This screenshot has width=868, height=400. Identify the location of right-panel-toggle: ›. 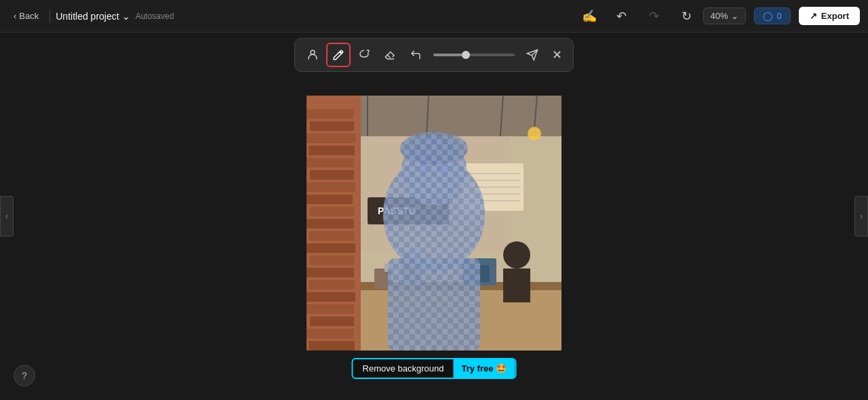
(861, 216).